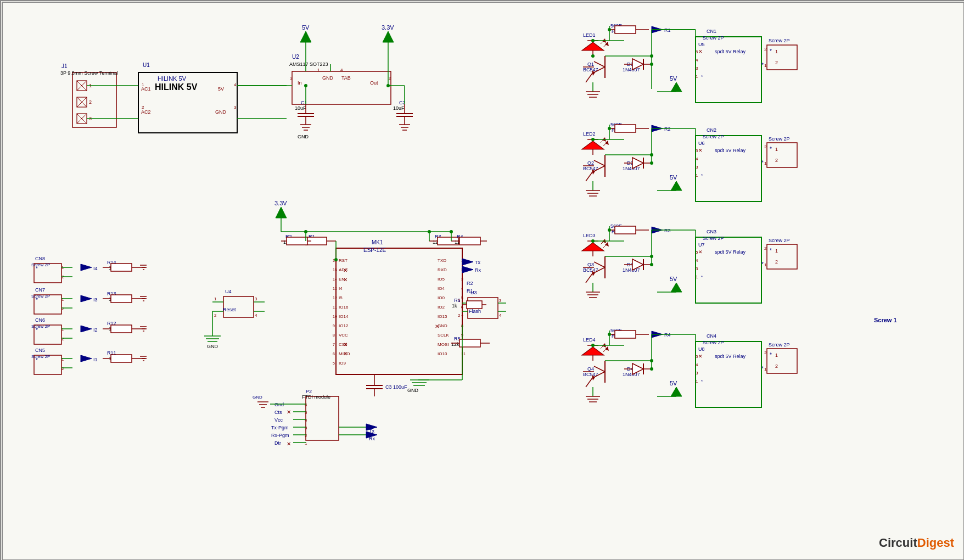 Image resolution: width=964 pixels, height=560 pixels. Describe the element at coordinates (96, 360) in the screenshot. I see `svg-text: I1` at that location.